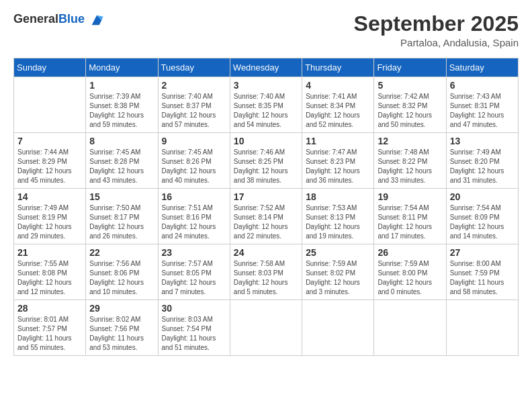  What do you see at coordinates (482, 197) in the screenshot?
I see `day-number: 20` at bounding box center [482, 197].